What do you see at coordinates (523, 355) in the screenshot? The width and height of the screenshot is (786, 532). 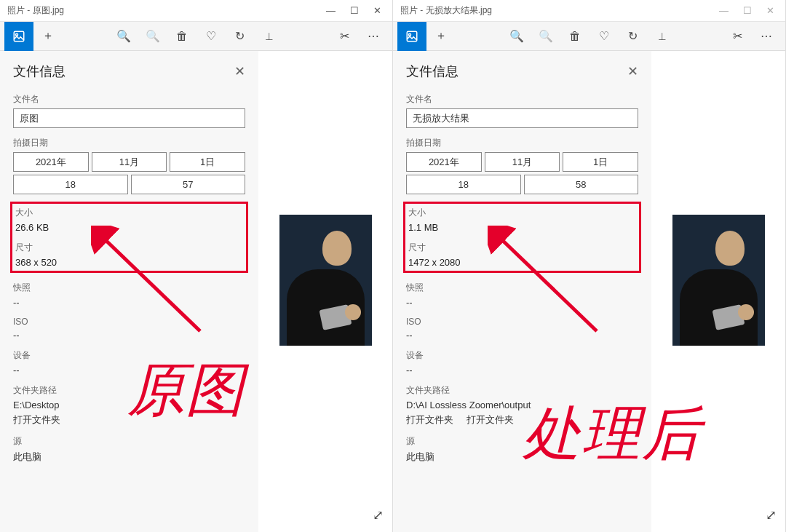 I see `device-label: 设备` at bounding box center [523, 355].